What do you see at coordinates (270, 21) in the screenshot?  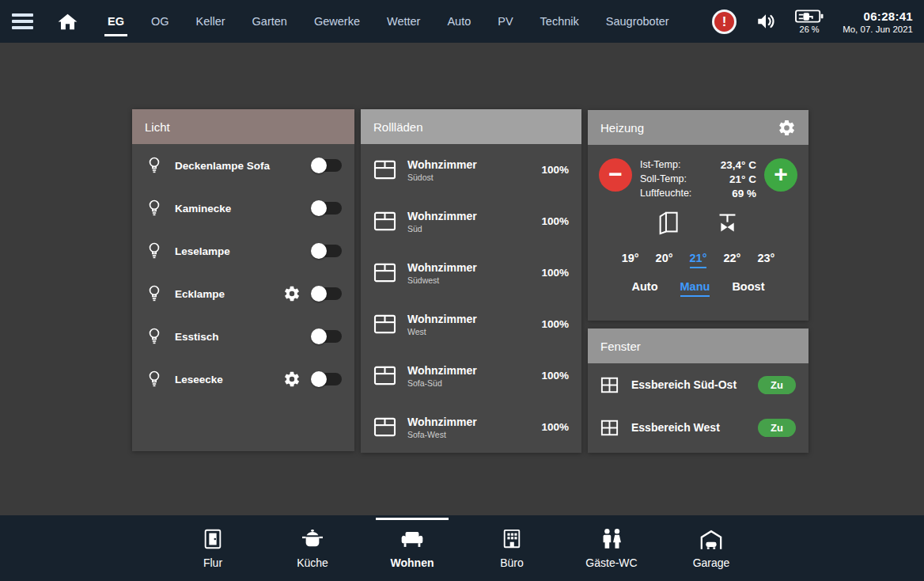 I see `tab-garten: Garten` at bounding box center [270, 21].